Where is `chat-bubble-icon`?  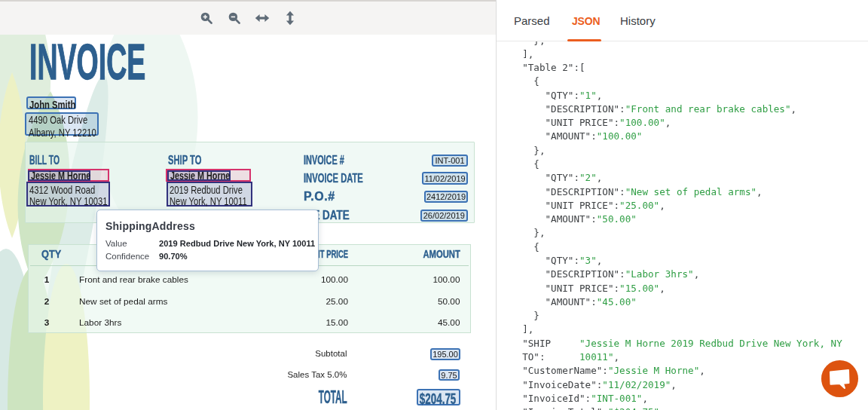
chat-bubble-icon is located at coordinates (839, 378).